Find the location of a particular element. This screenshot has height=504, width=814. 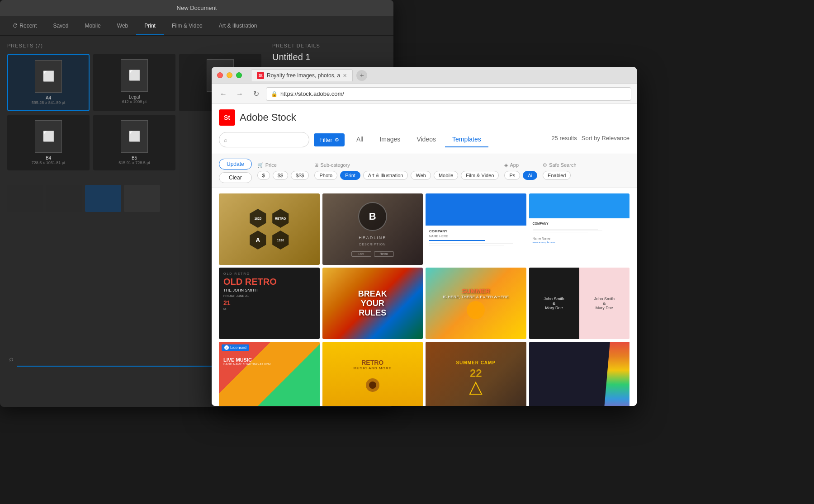

chip-ai: Ai is located at coordinates (530, 175).